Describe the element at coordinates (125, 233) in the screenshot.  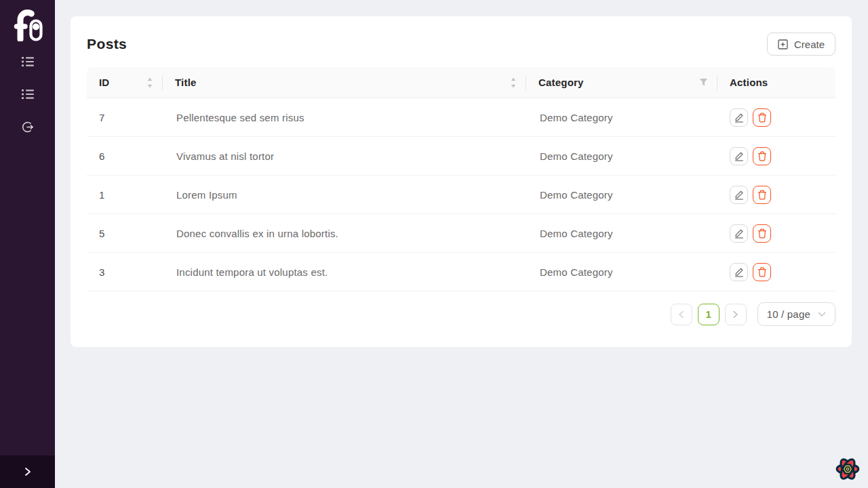
I see `cell-id: 5` at that location.